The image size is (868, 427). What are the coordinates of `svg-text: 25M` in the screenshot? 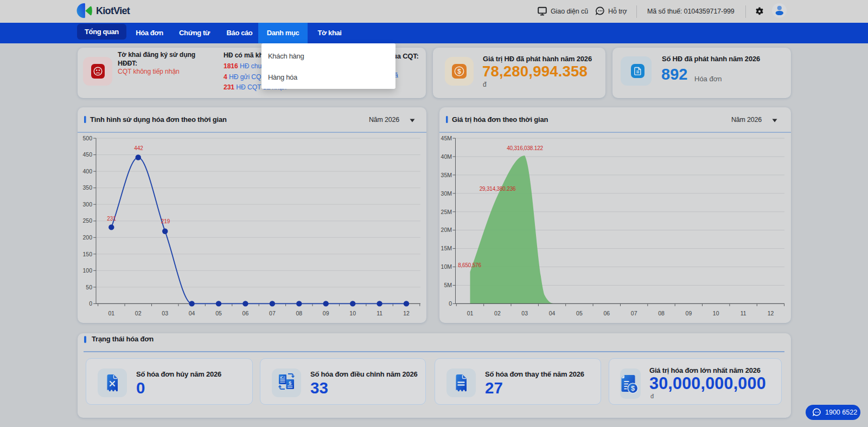 It's located at (446, 212).